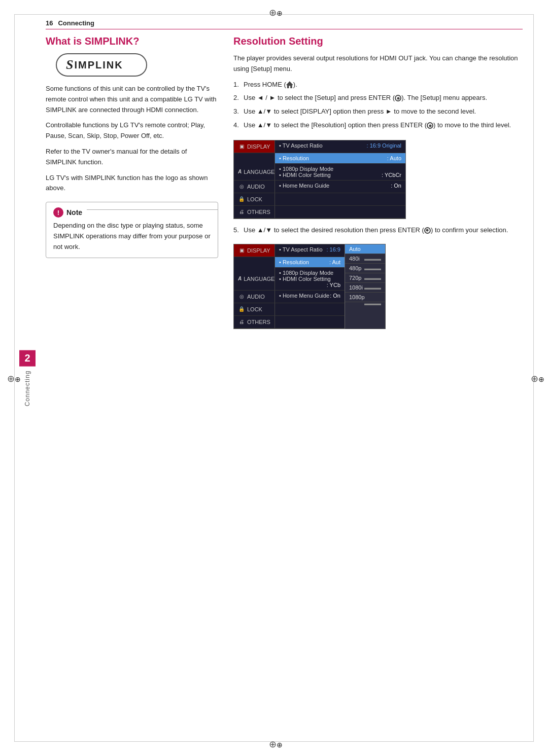 This screenshot has height=756, width=548. I want to click on step-1: 1. Press HOME ()., so click(378, 85).